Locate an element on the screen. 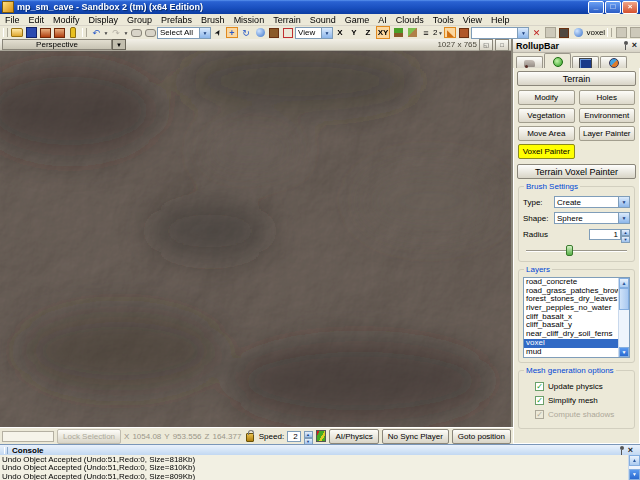 This screenshot has height=480, width=640. menu-display: Display is located at coordinates (104, 20).